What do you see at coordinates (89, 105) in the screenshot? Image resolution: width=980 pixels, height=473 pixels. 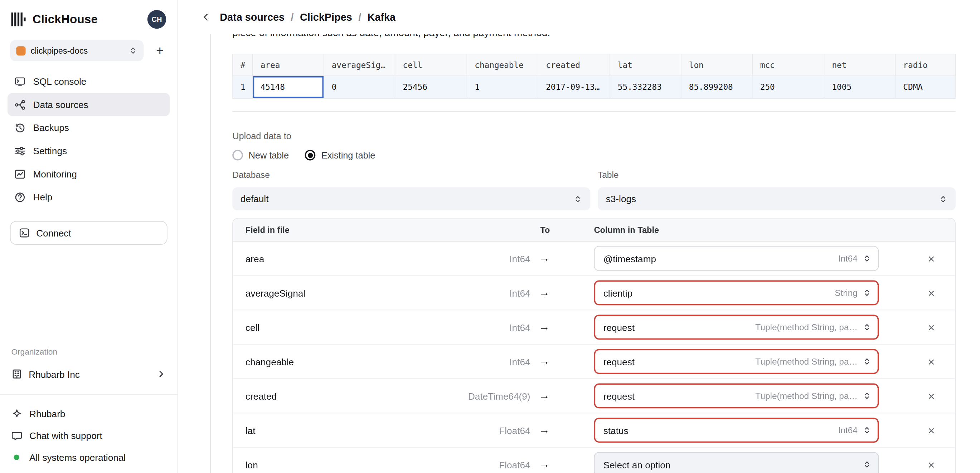 I see `sidebar-item-data-sources: Data sources` at bounding box center [89, 105].